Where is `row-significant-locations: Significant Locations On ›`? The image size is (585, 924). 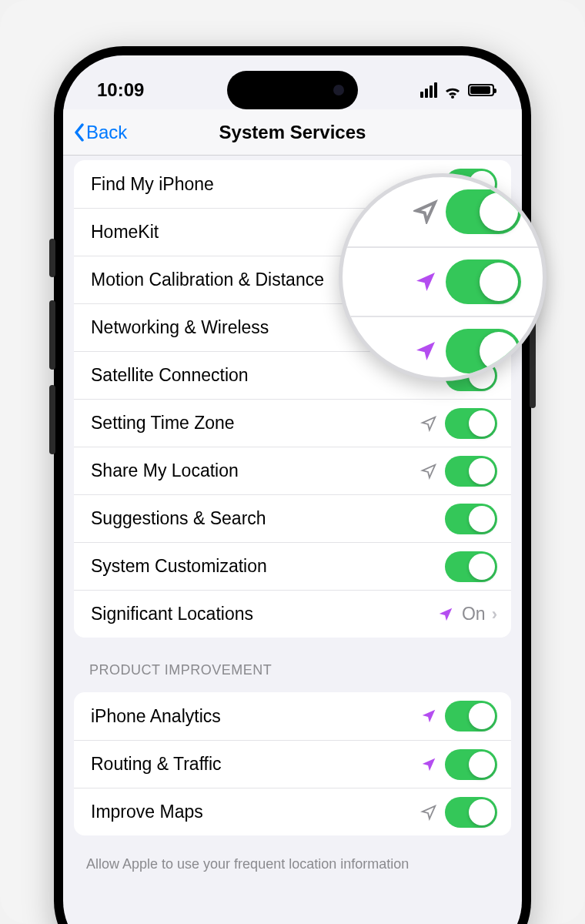 row-significant-locations: Significant Locations On › is located at coordinates (292, 614).